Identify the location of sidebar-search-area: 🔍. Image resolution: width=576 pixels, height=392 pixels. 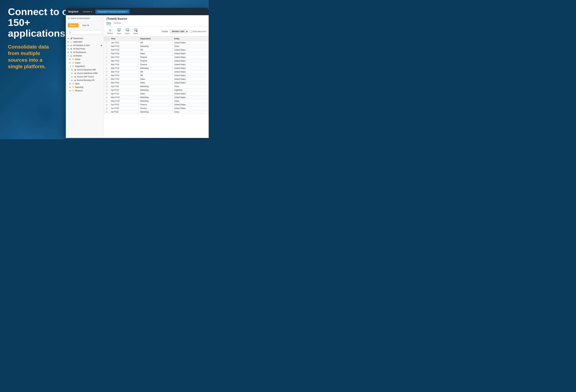
(85, 32).